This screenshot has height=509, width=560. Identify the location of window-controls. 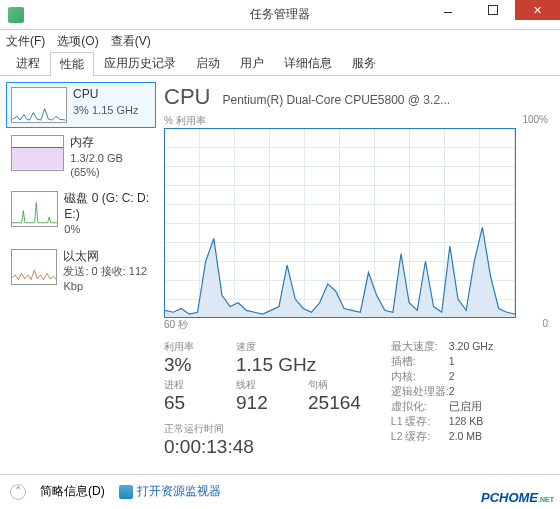
(492, 10).